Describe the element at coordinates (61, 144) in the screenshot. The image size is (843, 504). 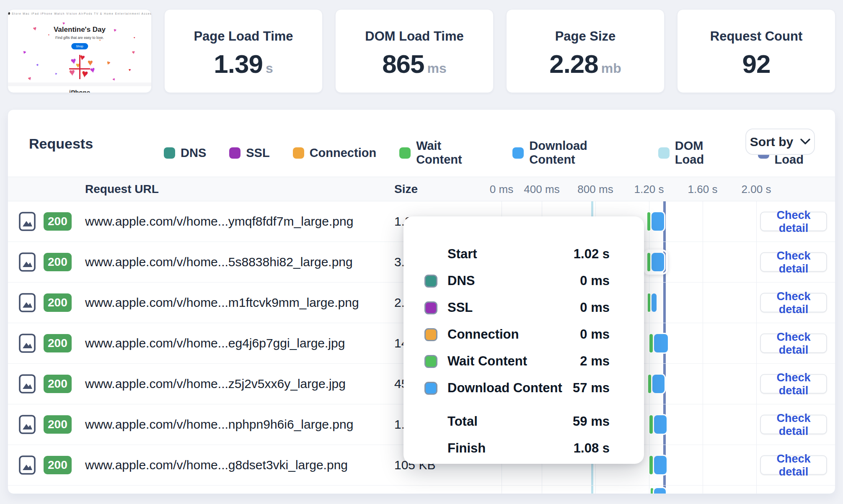
I see `requests-panel-title: Requests` at that location.